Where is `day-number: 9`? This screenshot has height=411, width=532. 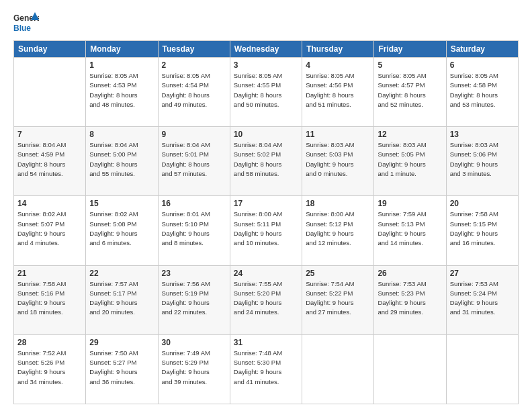 day-number: 9 is located at coordinates (194, 134).